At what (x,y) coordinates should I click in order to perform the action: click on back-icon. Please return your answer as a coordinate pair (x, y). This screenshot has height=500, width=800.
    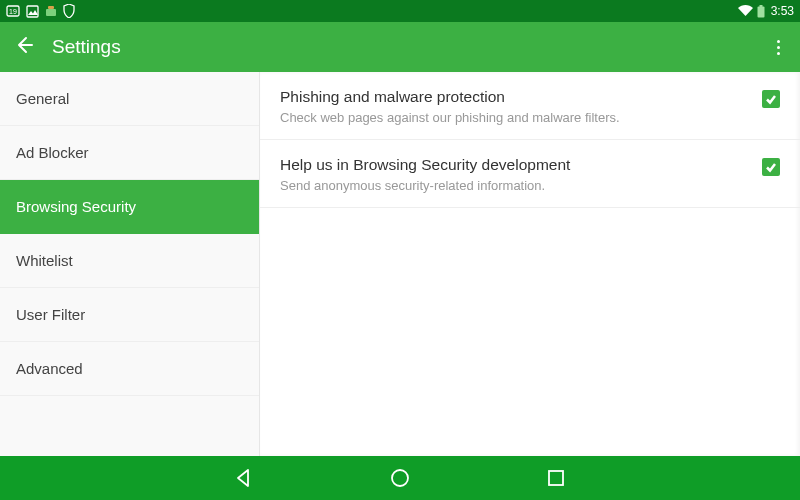
    Looking at the image, I should click on (24, 47).